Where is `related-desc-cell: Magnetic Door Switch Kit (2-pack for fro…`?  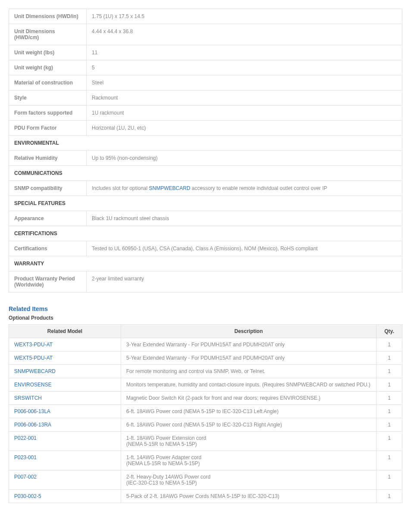 related-desc-cell: Magnetic Door Switch Kit (2-pack for fro… is located at coordinates (249, 398).